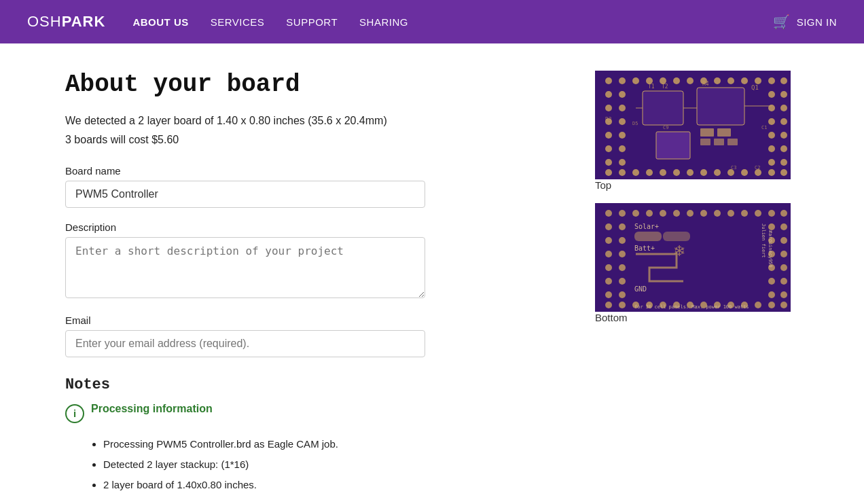  I want to click on svg-text:for 36 cell panels. Max. power: for 36 cell panels. Max. power 100 watts, so click(691, 307).